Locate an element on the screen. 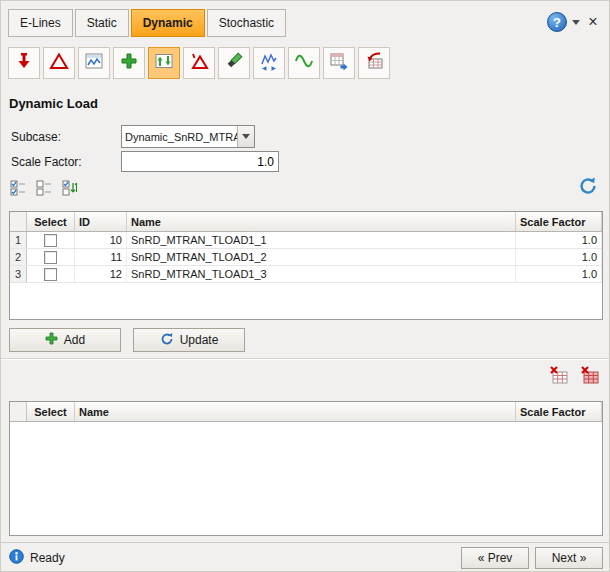  tab-stochastic: Stochastic is located at coordinates (246, 23).